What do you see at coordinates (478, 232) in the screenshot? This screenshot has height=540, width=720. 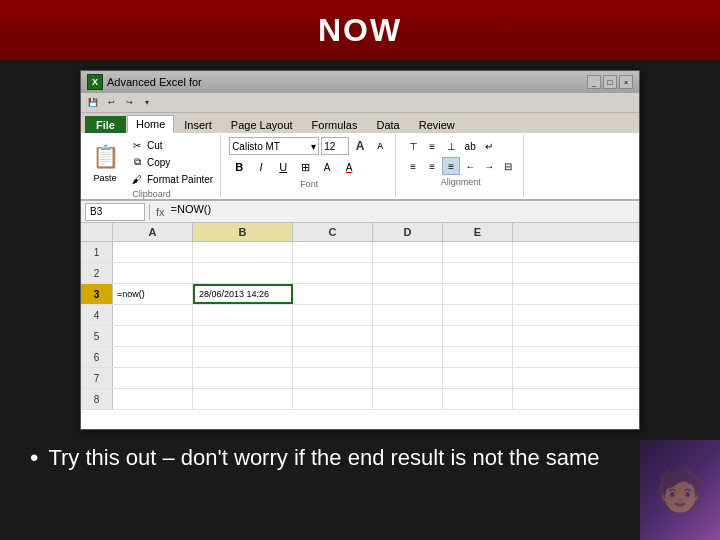 I see `col-header-e: E` at bounding box center [478, 232].